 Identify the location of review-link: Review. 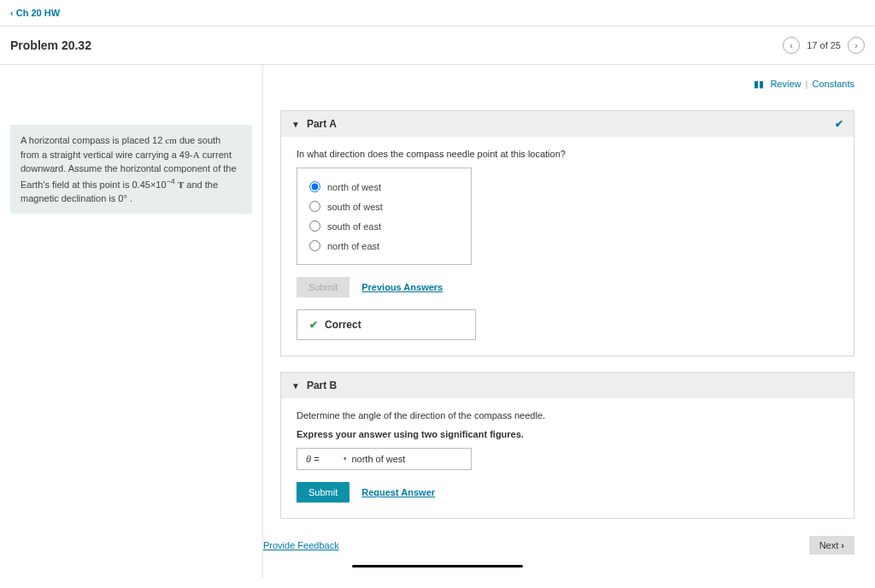
(785, 84).